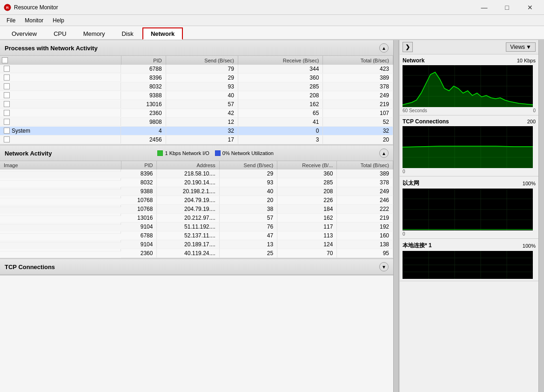 Image resolution: width=544 pixels, height=392 pixels. Describe the element at coordinates (484, 7) in the screenshot. I see `minimize-button: —` at that location.